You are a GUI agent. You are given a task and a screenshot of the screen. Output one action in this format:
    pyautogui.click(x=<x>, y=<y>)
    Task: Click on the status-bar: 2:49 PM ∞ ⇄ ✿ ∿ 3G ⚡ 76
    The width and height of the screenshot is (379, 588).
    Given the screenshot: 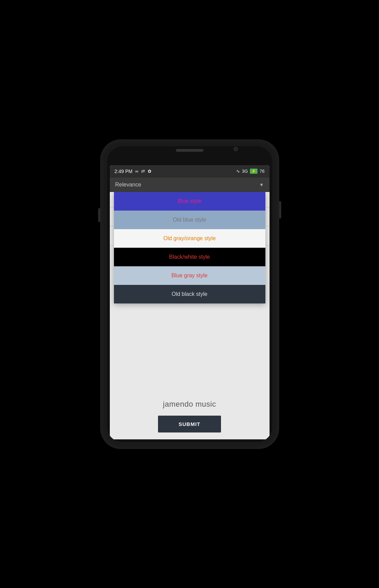 What is the action you would take?
    pyautogui.click(x=190, y=171)
    